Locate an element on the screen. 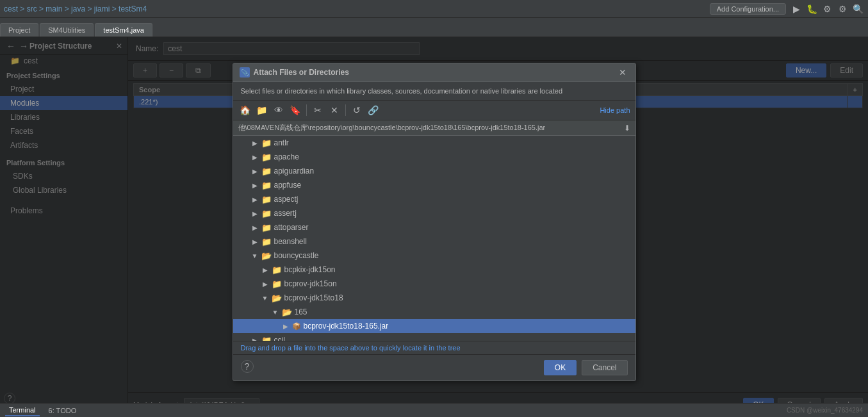 The height and width of the screenshot is (417, 868). expand-arrow-bcpkix: ▶ is located at coordinates (265, 270).